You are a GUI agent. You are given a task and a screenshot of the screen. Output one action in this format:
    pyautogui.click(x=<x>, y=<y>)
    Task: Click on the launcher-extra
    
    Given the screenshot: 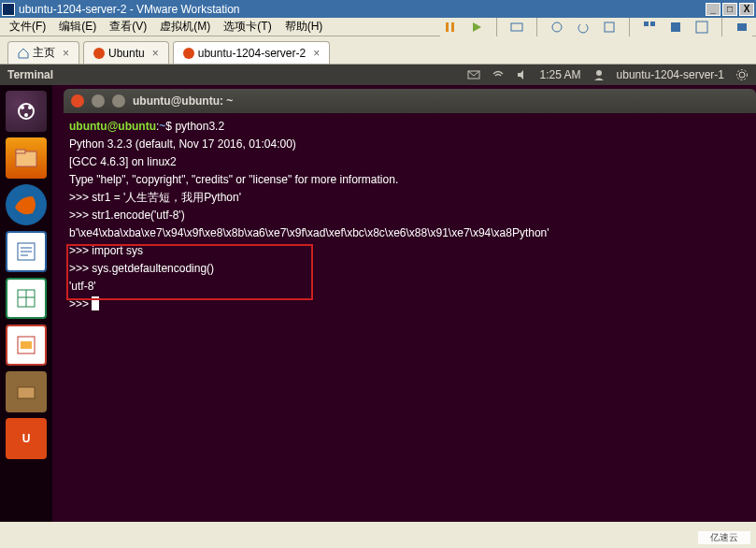 What is the action you would take?
    pyautogui.click(x=26, y=392)
    